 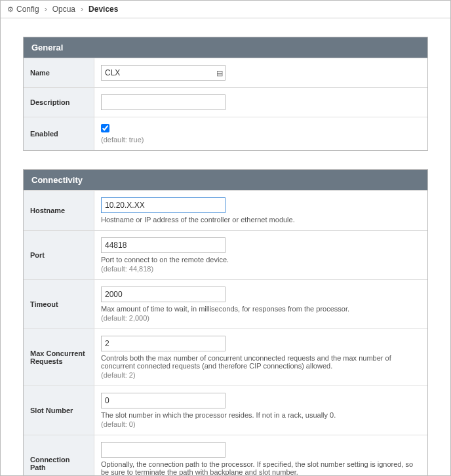 I want to click on enabled-label: Enabled, so click(x=59, y=134).